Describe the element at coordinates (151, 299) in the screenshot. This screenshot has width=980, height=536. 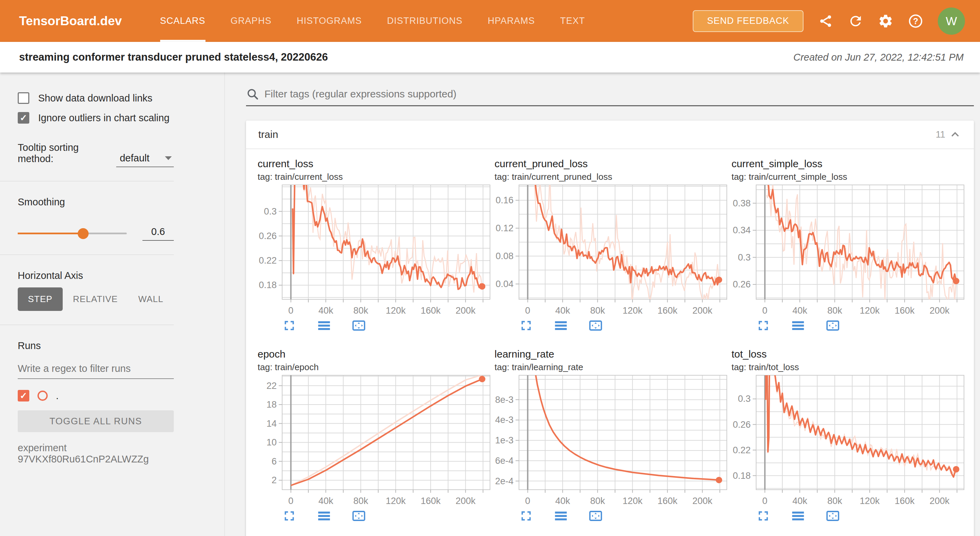
I see `axis-button-wall: WALL` at that location.